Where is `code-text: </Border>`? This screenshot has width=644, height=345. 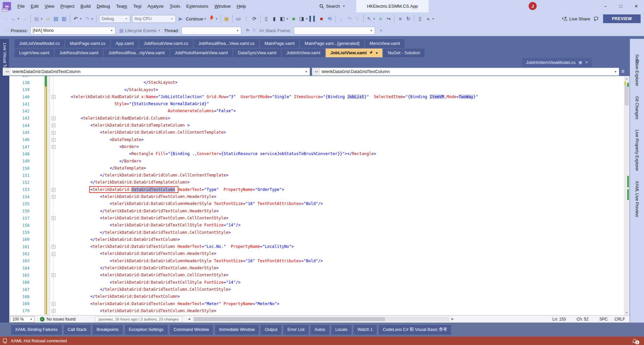 code-text: </Border> is located at coordinates (99, 161).